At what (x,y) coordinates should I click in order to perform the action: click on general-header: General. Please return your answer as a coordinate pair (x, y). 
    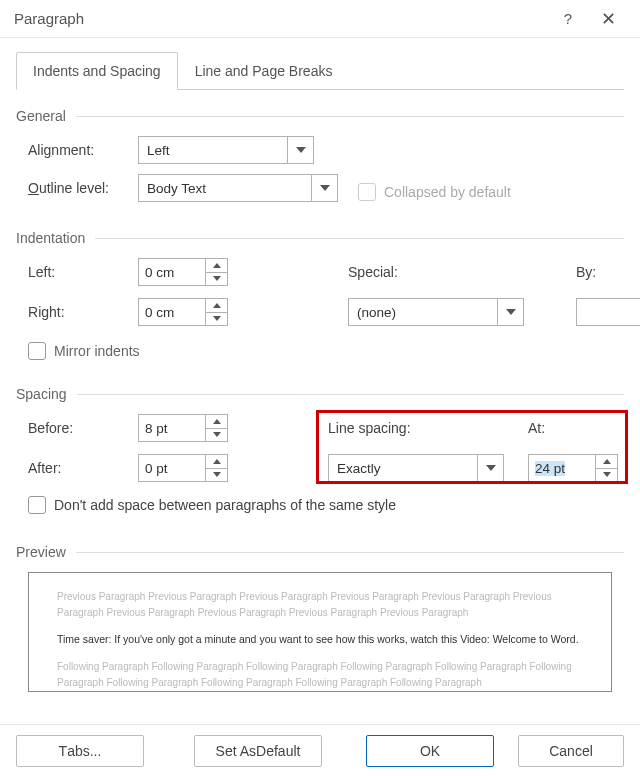
    Looking at the image, I should click on (41, 116).